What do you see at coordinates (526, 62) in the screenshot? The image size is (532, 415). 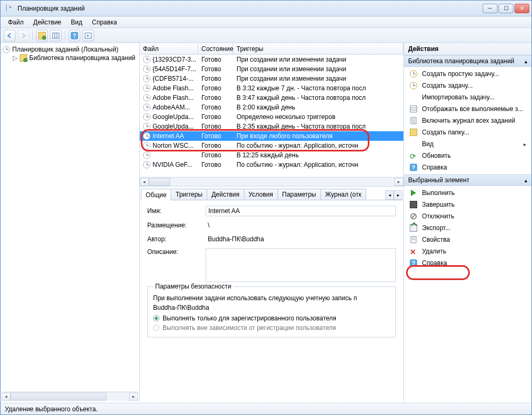 I see `collapse-icon: ▴` at bounding box center [526, 62].